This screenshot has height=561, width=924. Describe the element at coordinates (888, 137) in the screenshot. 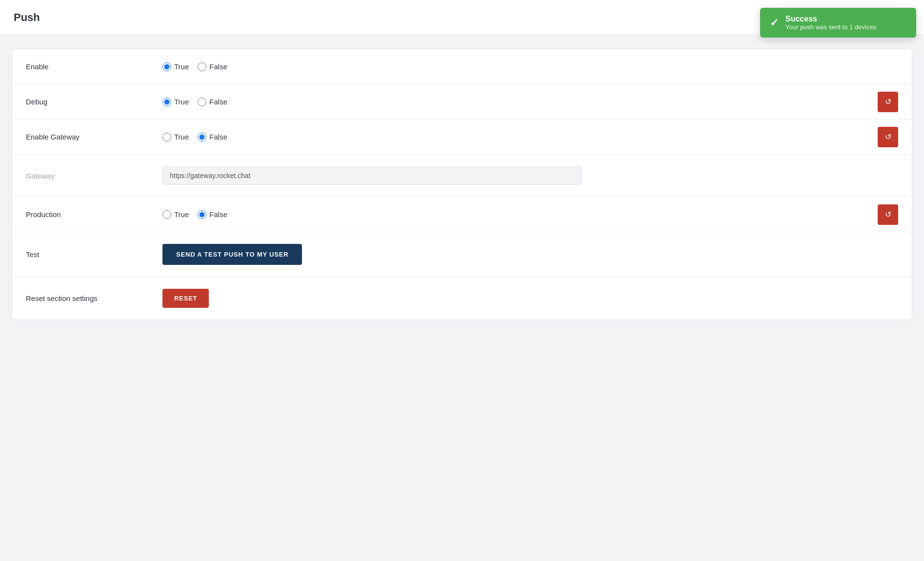

I see `undo-icon-2: ↺` at that location.